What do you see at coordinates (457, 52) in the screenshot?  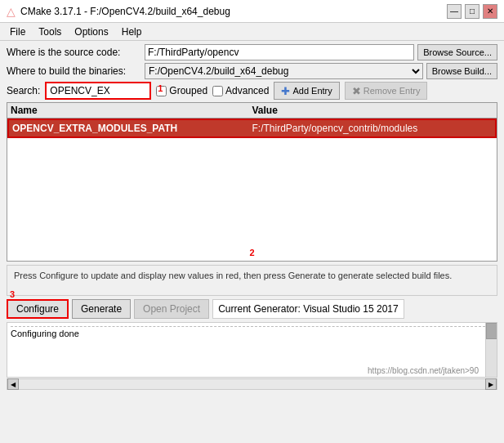 I see `browse-source-btn: Browse Source...` at bounding box center [457, 52].